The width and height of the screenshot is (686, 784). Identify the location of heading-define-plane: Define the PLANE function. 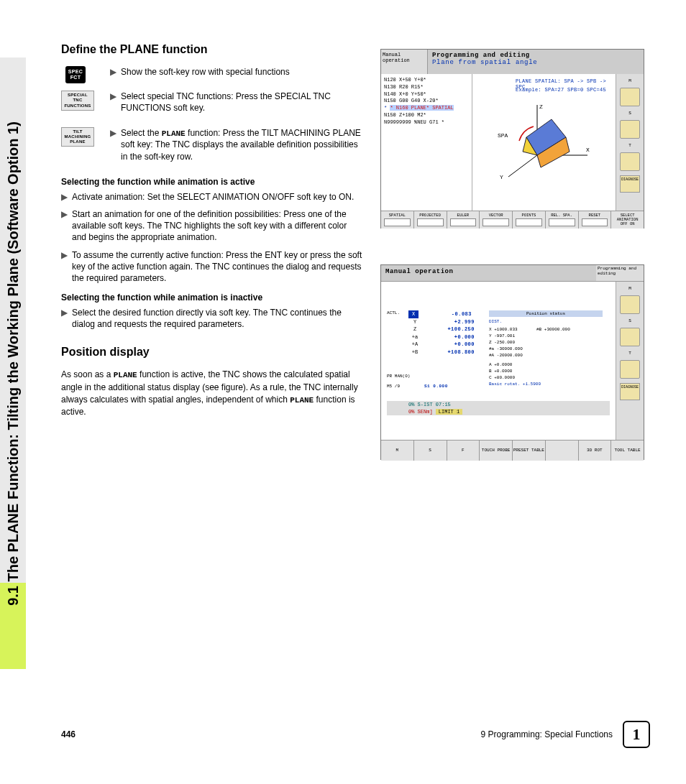
(212, 50).